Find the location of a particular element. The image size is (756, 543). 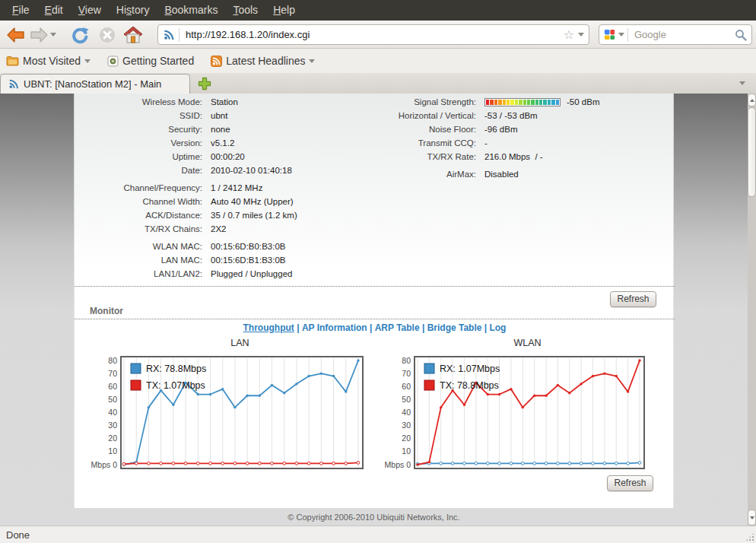

monitor-tab-ap-information: AP Information is located at coordinates (335, 328).